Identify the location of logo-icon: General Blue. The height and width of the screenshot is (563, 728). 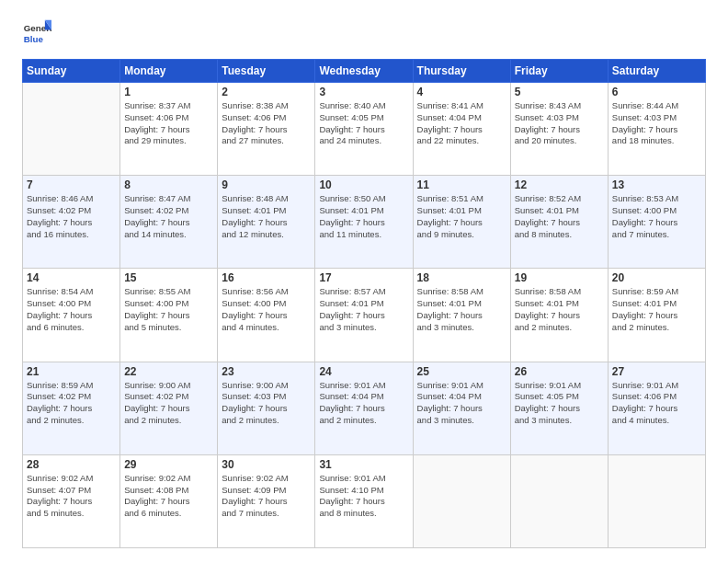
(37, 33).